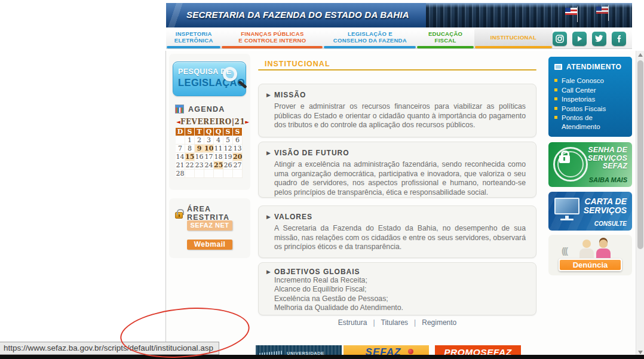  What do you see at coordinates (317, 272) in the screenshot?
I see `section-title: OBJETIVOS GLOBAIS` at bounding box center [317, 272].